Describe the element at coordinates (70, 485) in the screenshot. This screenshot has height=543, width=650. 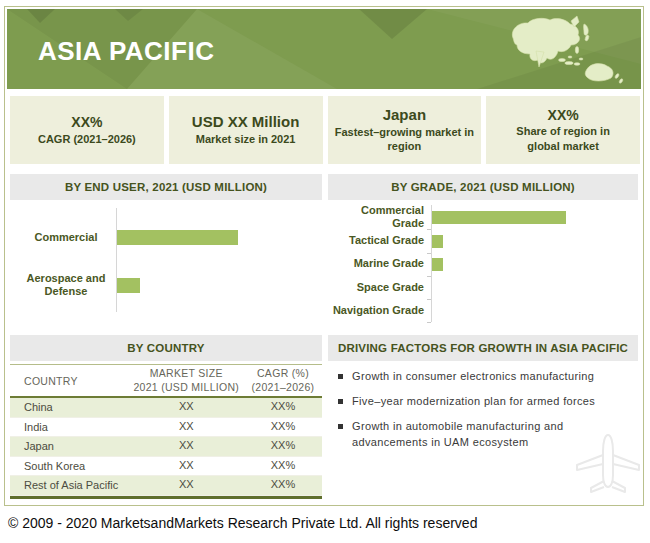
I see `country-cell: Rest of Asia Pacific` at that location.